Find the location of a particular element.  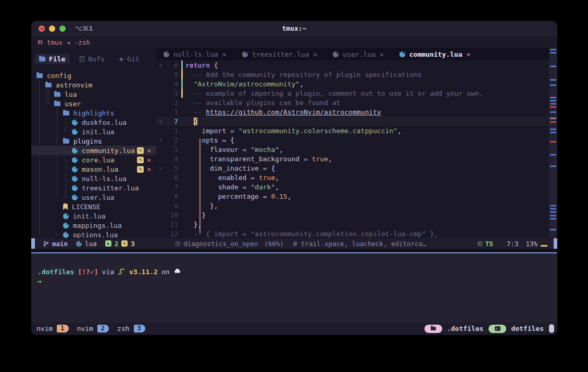

buffer-tab-label: user.lua is located at coordinates (359, 54).